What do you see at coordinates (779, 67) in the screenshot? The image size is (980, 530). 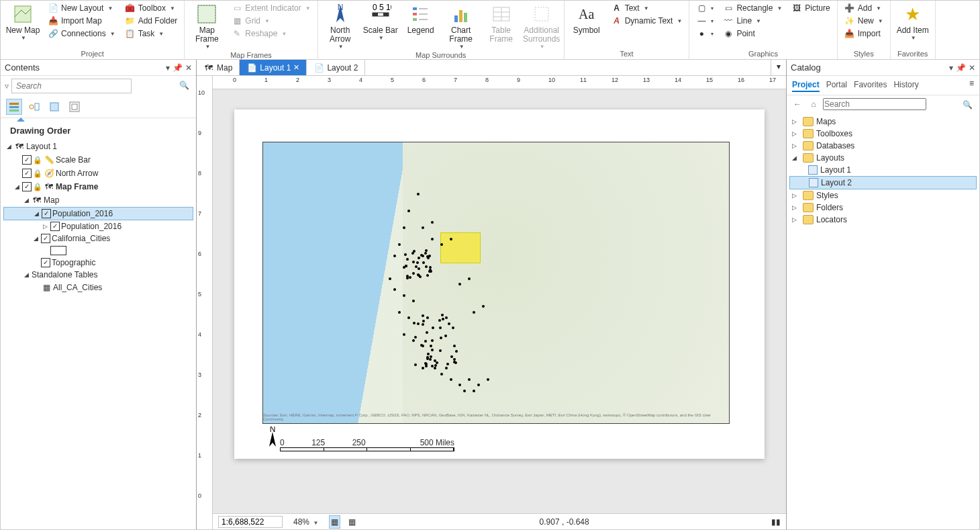 I see `tabs-menu-button: ▾` at bounding box center [779, 67].